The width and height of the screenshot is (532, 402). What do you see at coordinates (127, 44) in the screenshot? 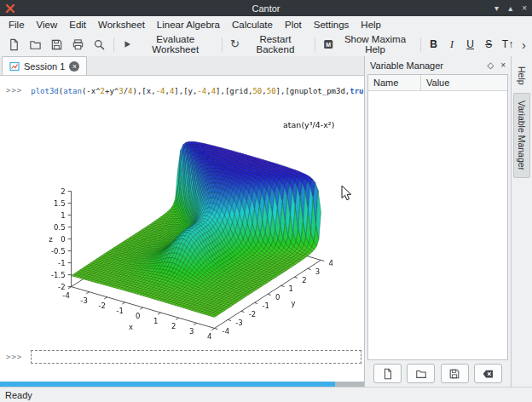
I see `run-icon` at bounding box center [127, 44].